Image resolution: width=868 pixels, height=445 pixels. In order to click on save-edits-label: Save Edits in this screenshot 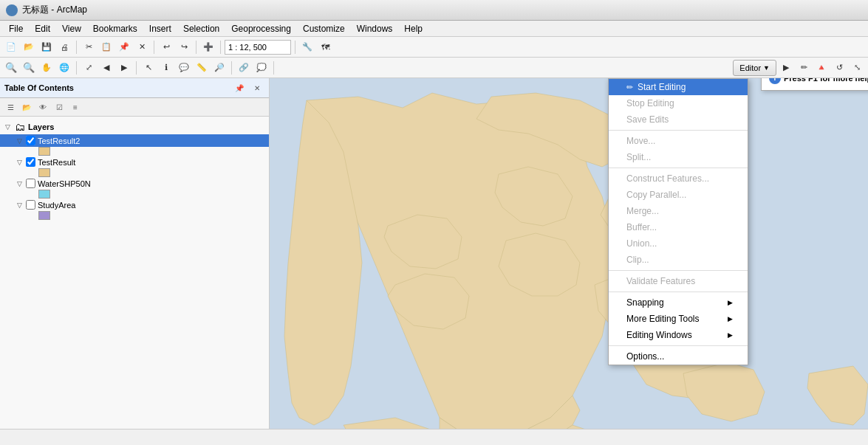, I will do `click(647, 120)`.